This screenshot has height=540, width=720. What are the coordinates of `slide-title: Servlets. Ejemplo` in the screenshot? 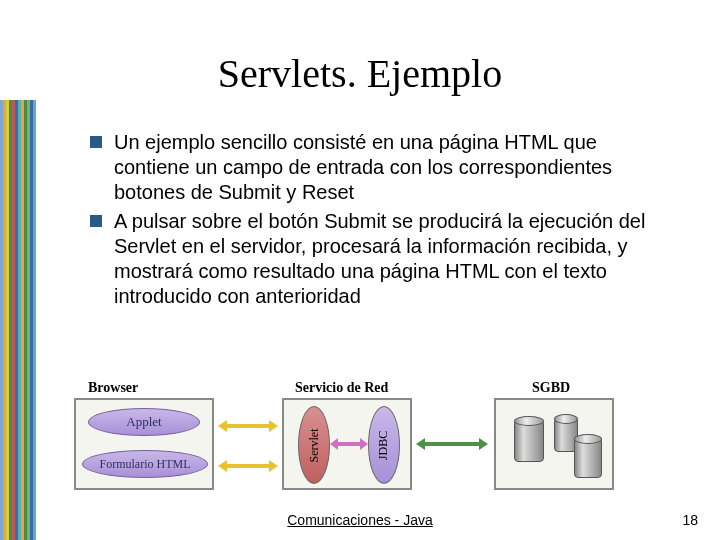 It's located at (360, 74).